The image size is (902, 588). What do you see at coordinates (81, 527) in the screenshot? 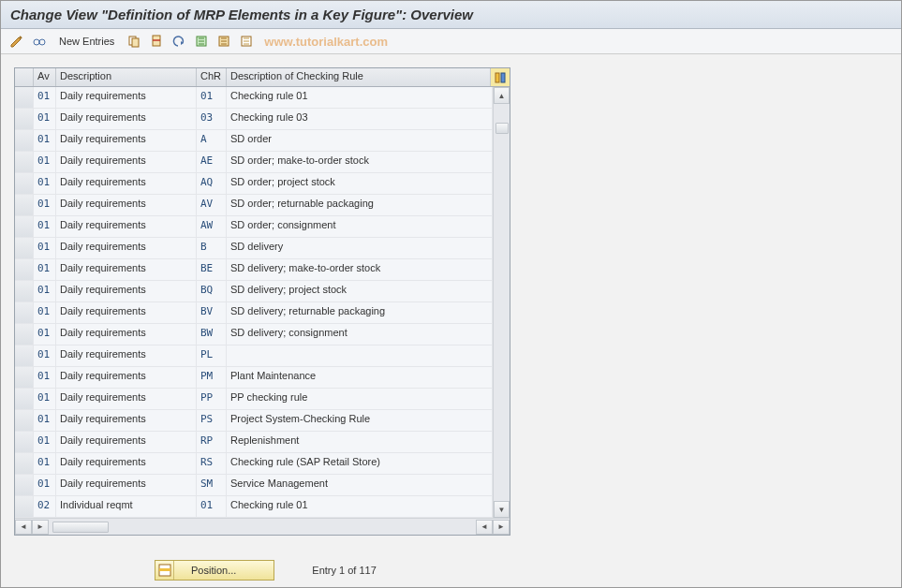
I see `scroll-thumb-horizontal` at bounding box center [81, 527].